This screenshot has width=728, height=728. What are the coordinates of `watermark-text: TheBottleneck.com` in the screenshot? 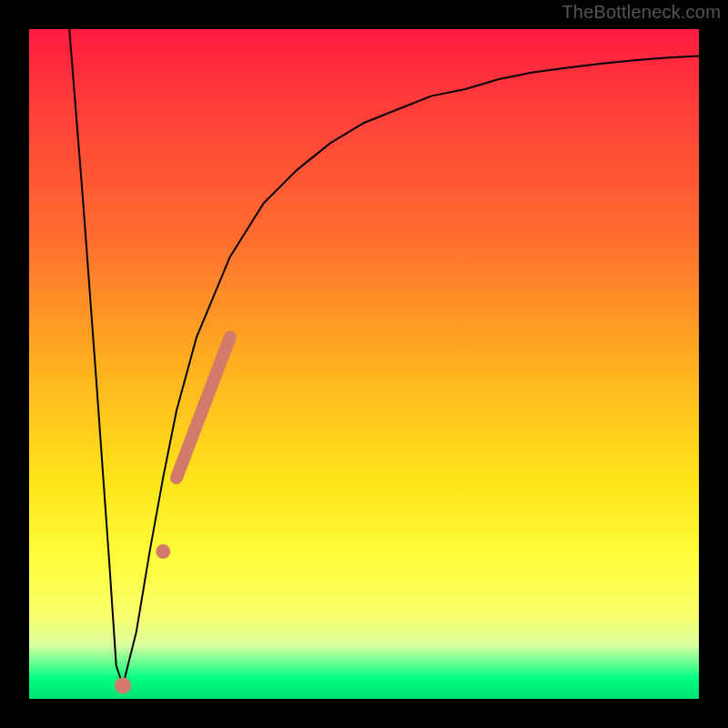 It's located at (641, 13).